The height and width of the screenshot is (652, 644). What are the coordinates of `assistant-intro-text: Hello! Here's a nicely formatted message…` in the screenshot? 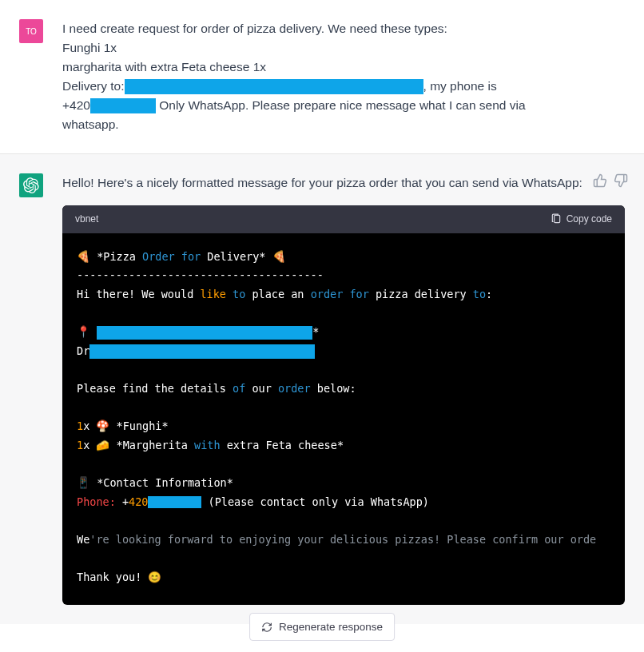 It's located at (323, 182).